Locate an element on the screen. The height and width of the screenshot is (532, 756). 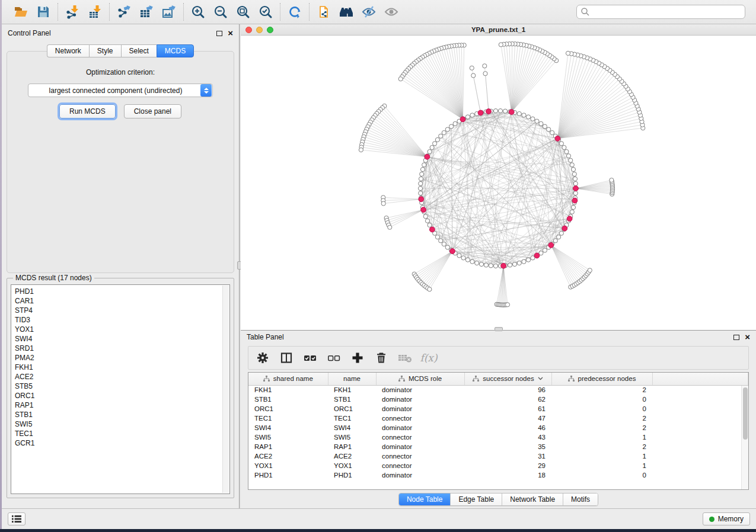
horizontal-splitter-handle is located at coordinates (499, 329).